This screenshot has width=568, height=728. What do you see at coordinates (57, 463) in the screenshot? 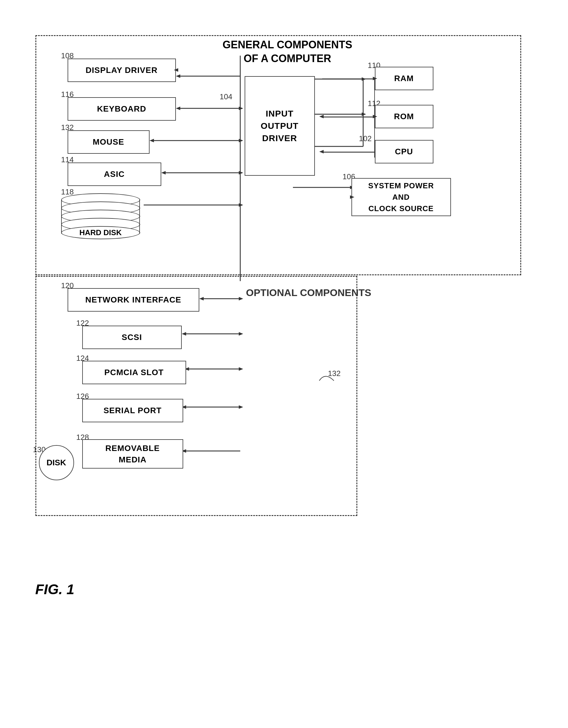
I see `disk-circle: DISK` at bounding box center [57, 463].